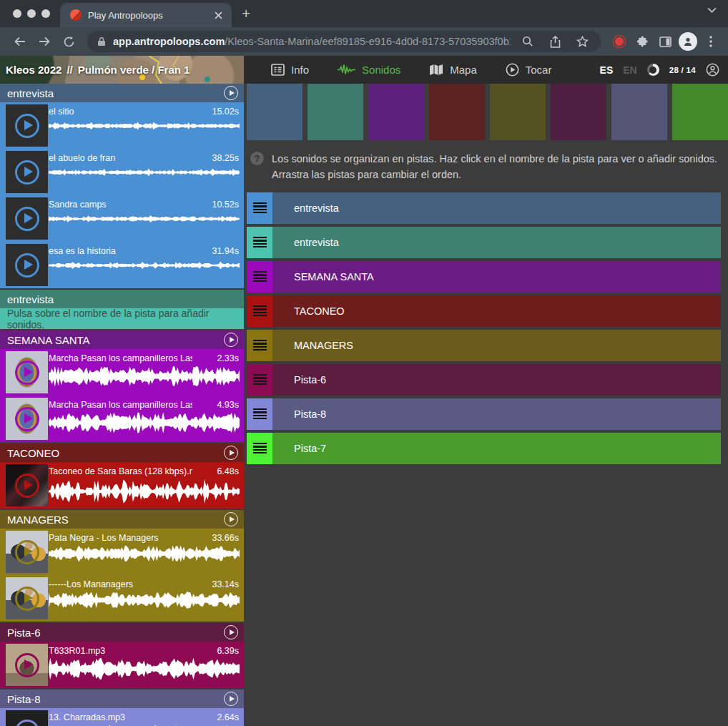  Describe the element at coordinates (241, 15) in the screenshot. I see `new-tab-button: +` at that location.